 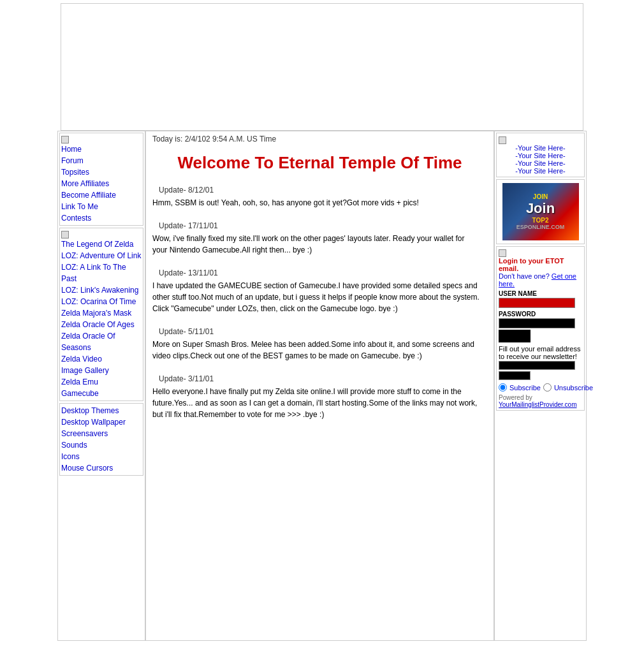 I want to click on subscribe-label: Subscribe, so click(x=525, y=388).